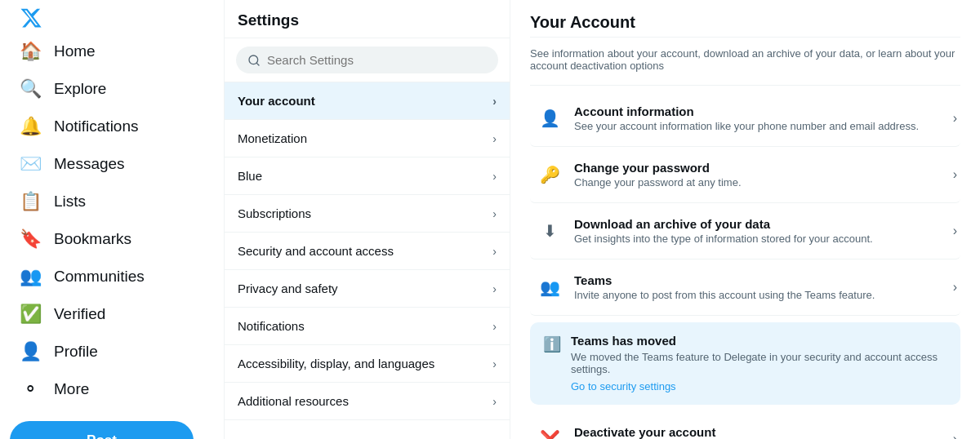 The width and height of the screenshot is (980, 439). What do you see at coordinates (368, 60) in the screenshot?
I see `search-settings-wrap` at bounding box center [368, 60].